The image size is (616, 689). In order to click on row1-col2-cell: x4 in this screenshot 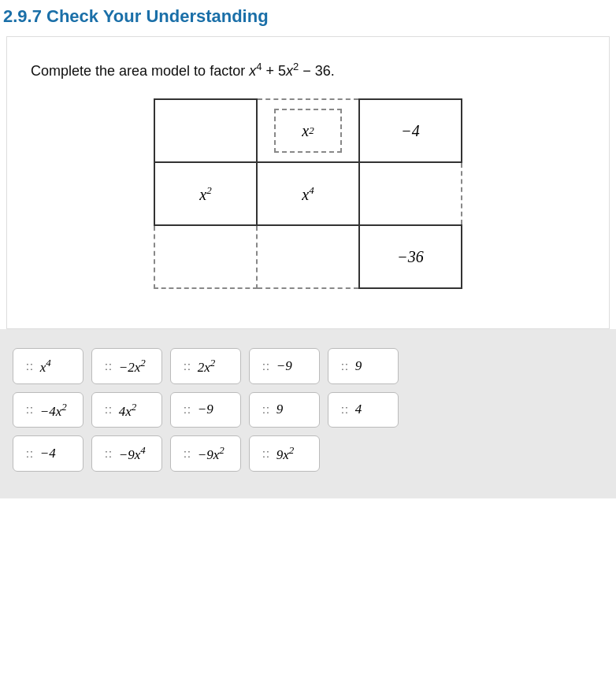, I will do `click(308, 194)`.